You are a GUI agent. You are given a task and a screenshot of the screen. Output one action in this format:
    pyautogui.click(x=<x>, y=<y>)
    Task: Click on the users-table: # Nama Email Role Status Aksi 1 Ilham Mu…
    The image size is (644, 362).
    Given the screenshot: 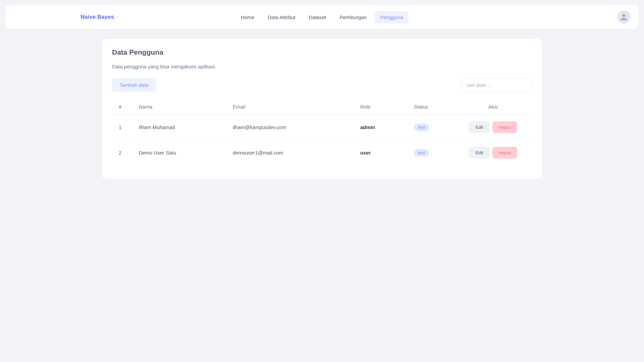 What is the action you would take?
    pyautogui.click(x=322, y=132)
    